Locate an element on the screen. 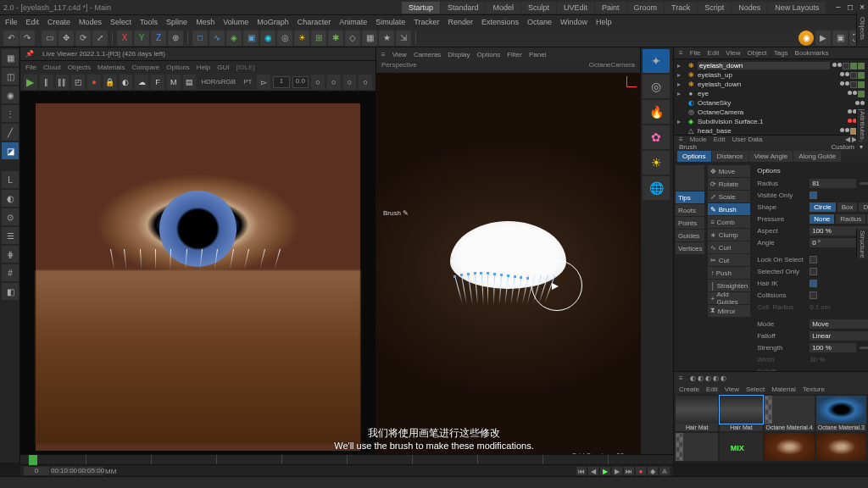 The height and width of the screenshot is (488, 868). visible-checkbox is located at coordinates (814, 195).